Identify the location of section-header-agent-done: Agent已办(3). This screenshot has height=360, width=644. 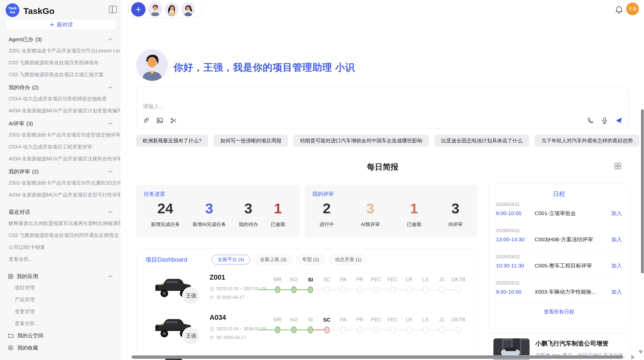
(60, 39).